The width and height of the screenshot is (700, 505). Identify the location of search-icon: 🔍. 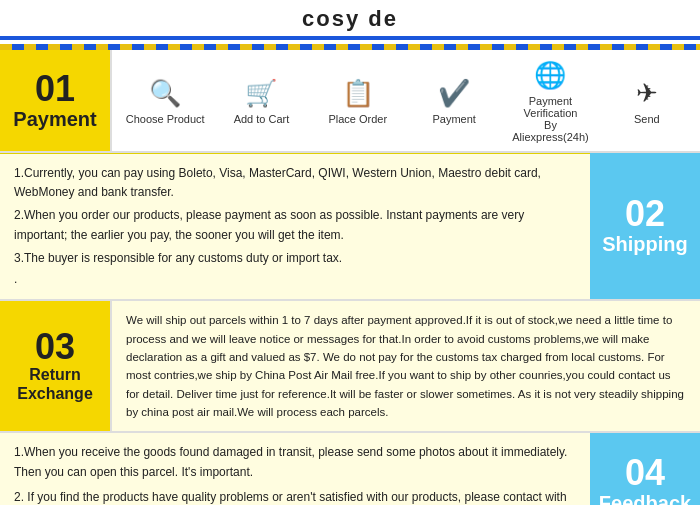
(165, 94).